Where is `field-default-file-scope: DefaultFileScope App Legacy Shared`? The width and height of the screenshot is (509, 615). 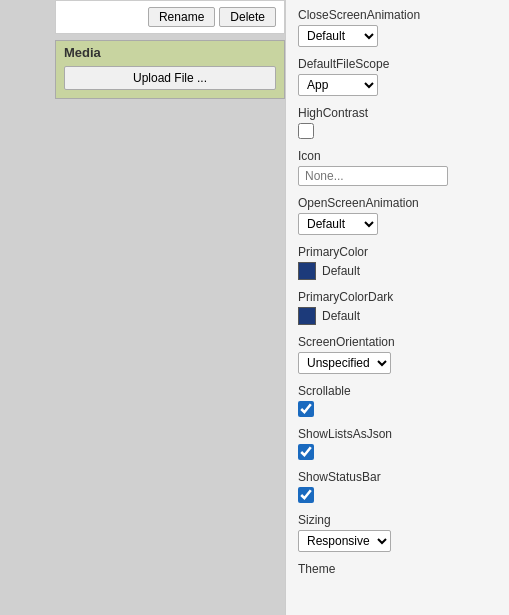
field-default-file-scope: DefaultFileScope App Legacy Shared is located at coordinates (398, 76).